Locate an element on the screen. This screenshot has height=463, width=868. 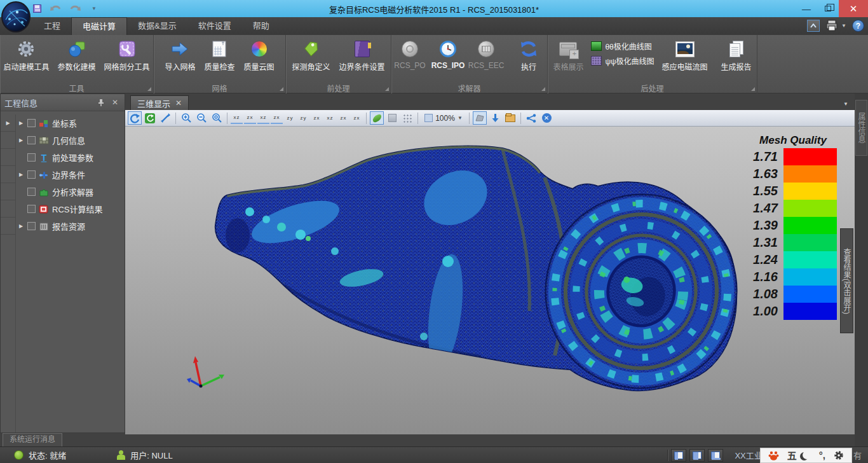
zoom-fit-button is located at coordinates (217, 118).